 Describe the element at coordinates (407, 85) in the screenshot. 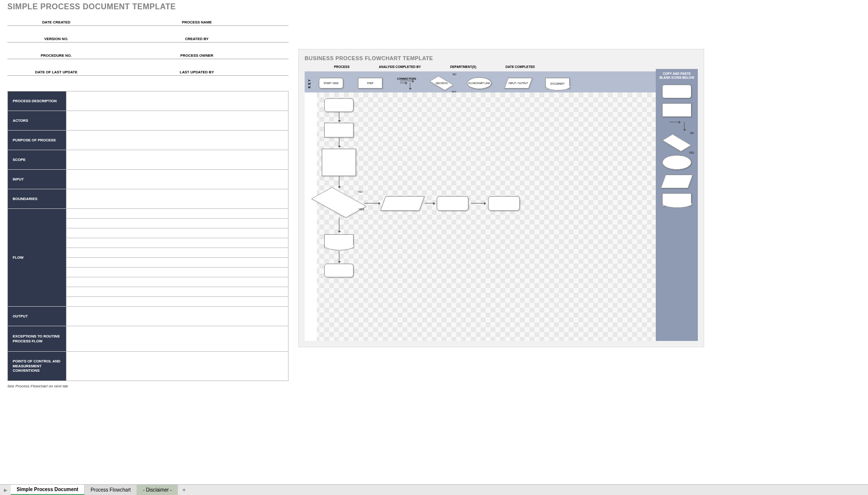

I see `connector-icon` at that location.